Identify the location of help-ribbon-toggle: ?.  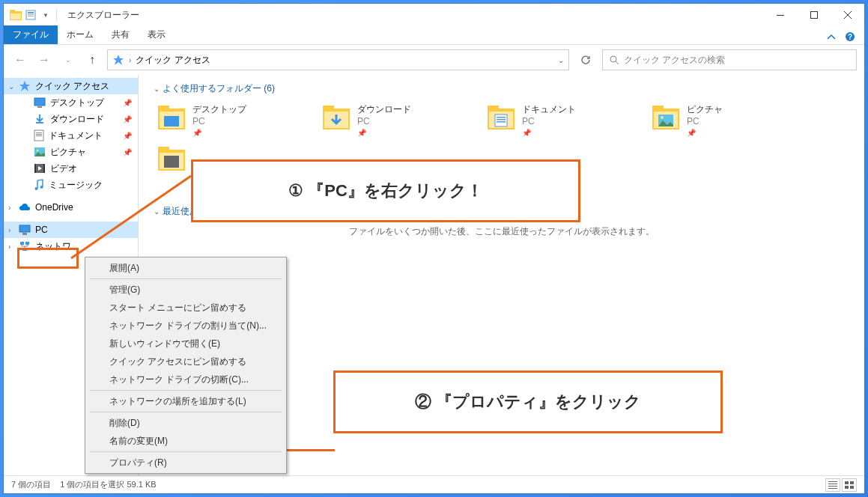
(846, 37).